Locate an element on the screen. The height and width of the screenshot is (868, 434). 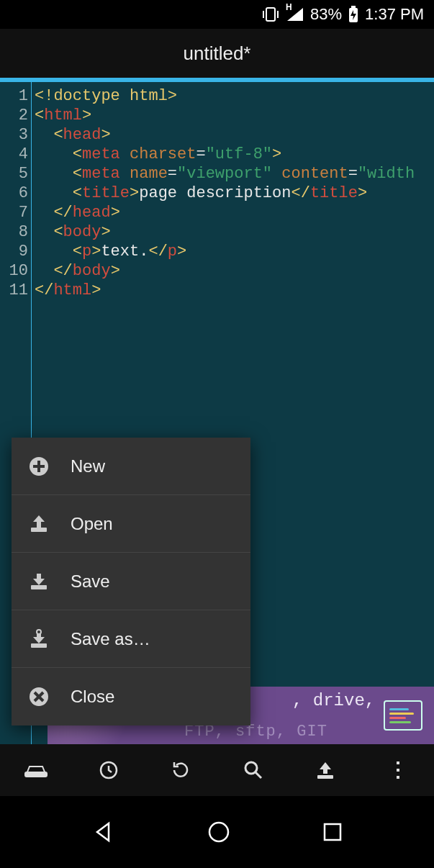
disk-icon is located at coordinates (36, 770).